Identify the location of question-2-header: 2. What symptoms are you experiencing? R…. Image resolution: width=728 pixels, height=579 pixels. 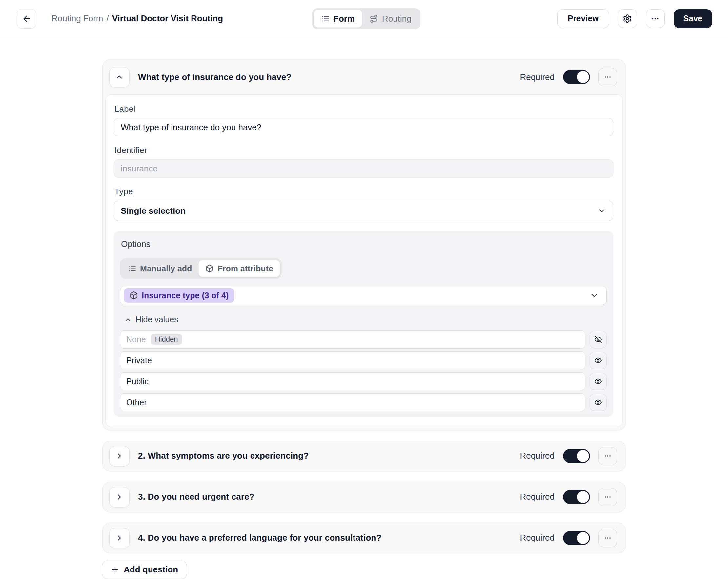
(364, 456).